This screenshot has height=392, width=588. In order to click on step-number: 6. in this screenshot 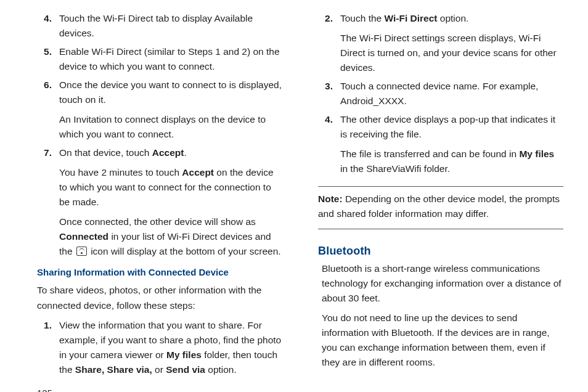, I will do `click(48, 111)`.